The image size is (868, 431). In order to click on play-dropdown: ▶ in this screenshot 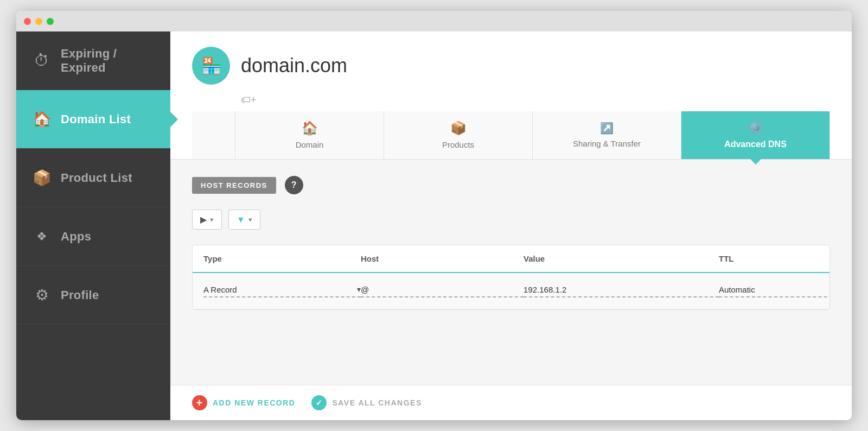, I will do `click(207, 219)`.